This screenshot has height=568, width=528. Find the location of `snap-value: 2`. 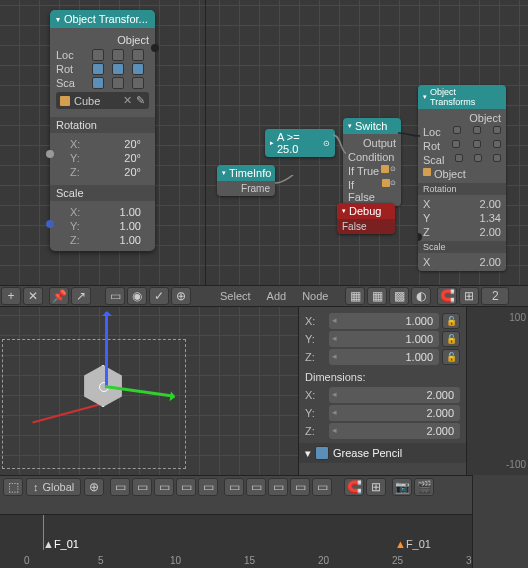

snap-value: 2 is located at coordinates (495, 296).